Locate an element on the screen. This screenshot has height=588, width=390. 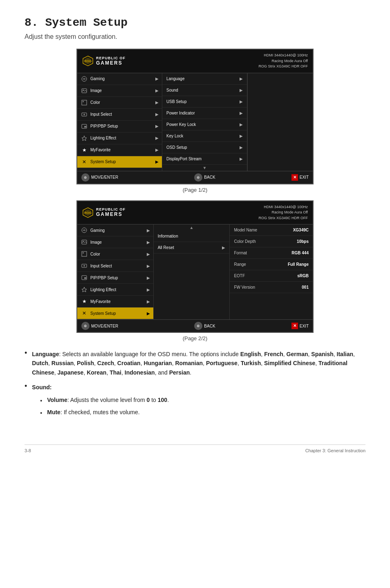
bullet-text-language: Language: Selects an available language … is located at coordinates (199, 363).